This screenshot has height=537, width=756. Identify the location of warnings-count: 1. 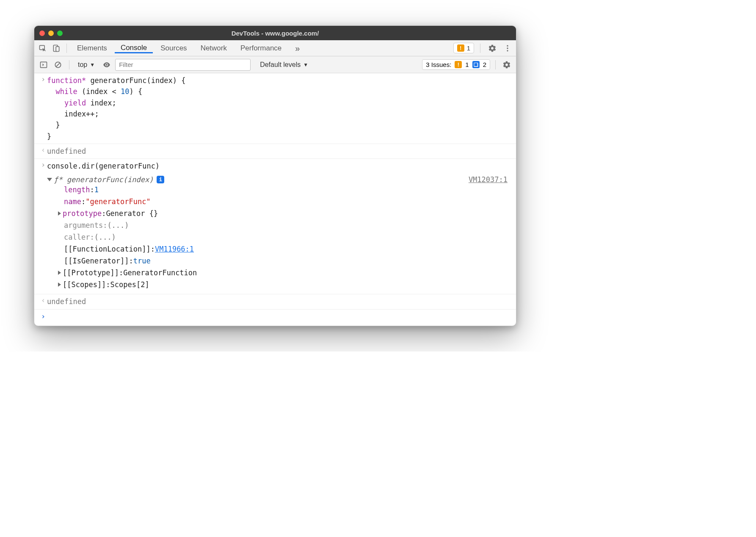
(469, 48).